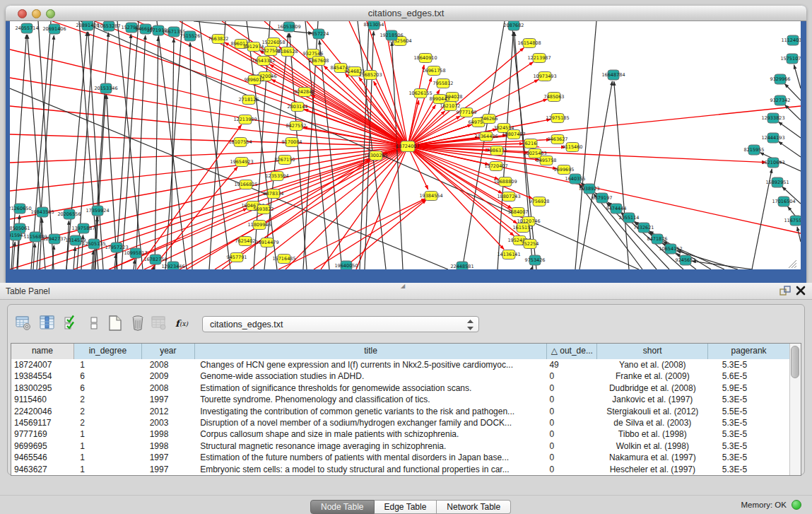  Describe the element at coordinates (425, 58) in the screenshot. I see `graph-node: 18640910` at that location.